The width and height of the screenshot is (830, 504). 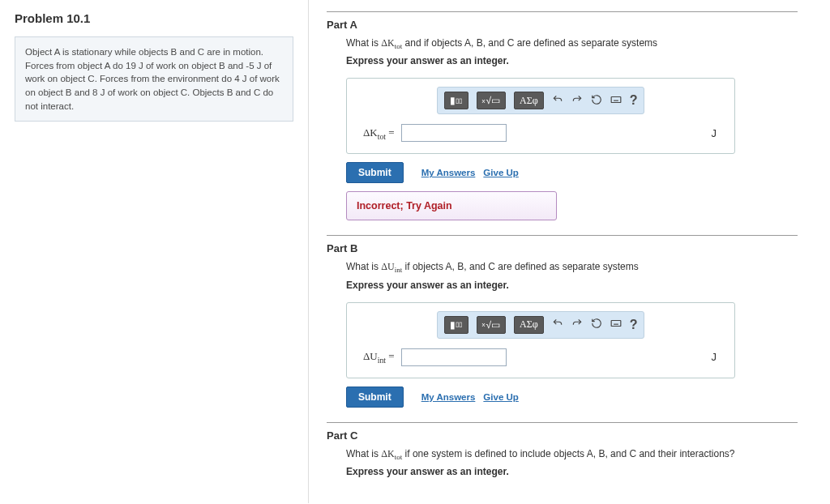 I want to click on part-c: Part C What is ΔKtot if one system is de…, so click(x=563, y=457).